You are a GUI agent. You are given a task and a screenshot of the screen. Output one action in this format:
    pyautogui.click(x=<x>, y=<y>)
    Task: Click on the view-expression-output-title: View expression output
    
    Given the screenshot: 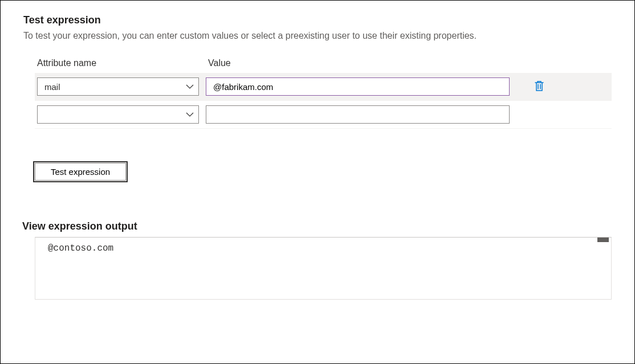 What is the action you would take?
    pyautogui.click(x=317, y=227)
    